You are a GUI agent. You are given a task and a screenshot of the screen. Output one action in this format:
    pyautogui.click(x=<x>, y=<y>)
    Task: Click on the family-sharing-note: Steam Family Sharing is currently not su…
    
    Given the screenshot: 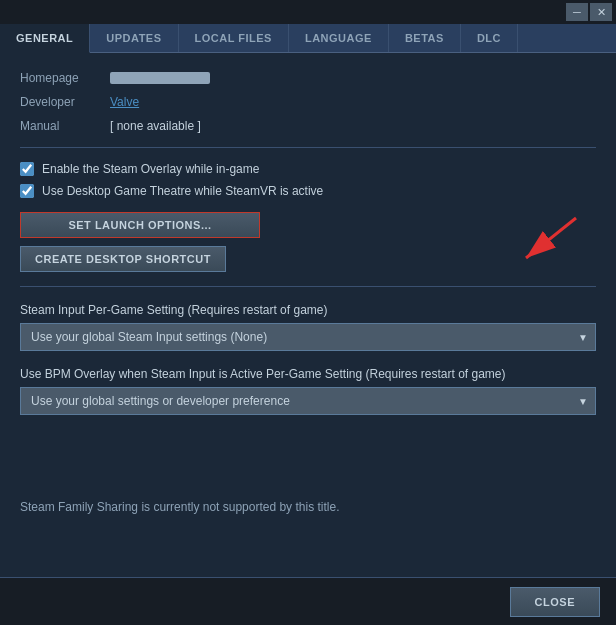 What is the action you would take?
    pyautogui.click(x=308, y=507)
    